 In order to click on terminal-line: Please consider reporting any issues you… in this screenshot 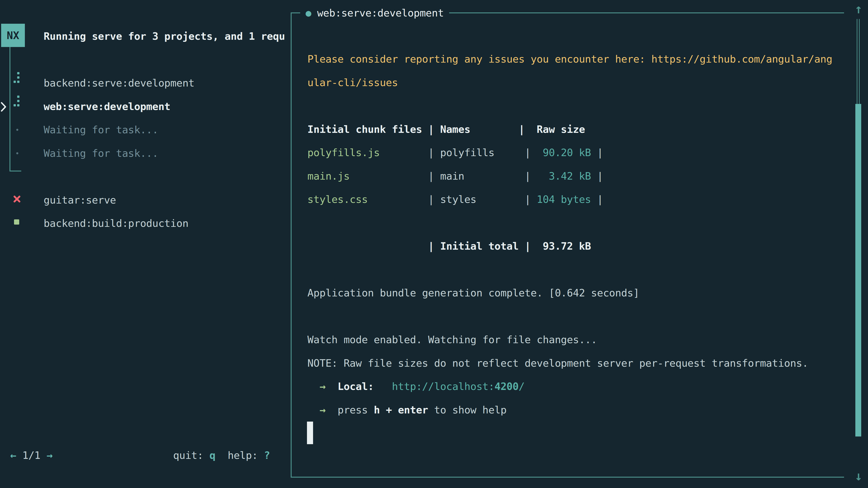, I will do `click(570, 59)`.